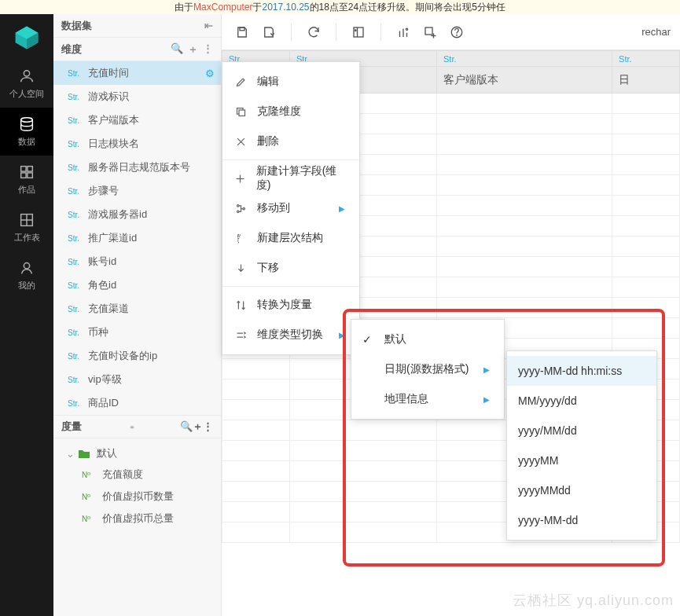 The width and height of the screenshot is (680, 616). I want to click on add-block-button, so click(430, 32).